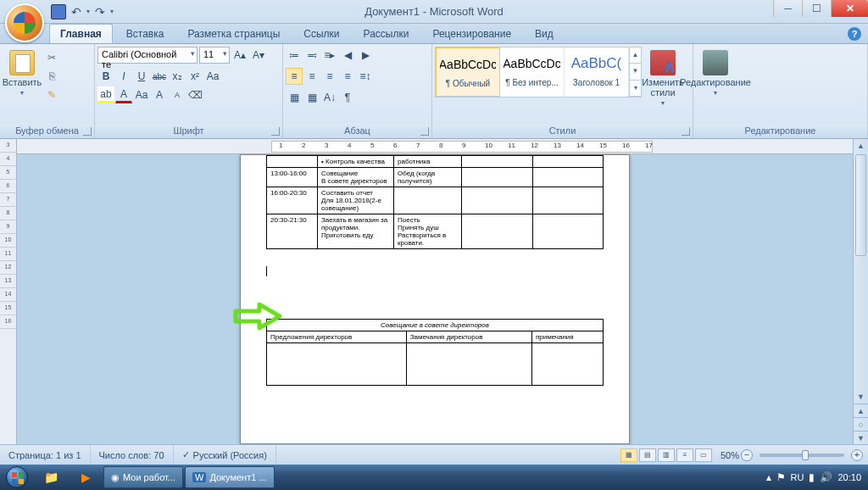 Image resolution: width=868 pixels, height=490 pixels. I want to click on maximize-button: ☐, so click(816, 8).